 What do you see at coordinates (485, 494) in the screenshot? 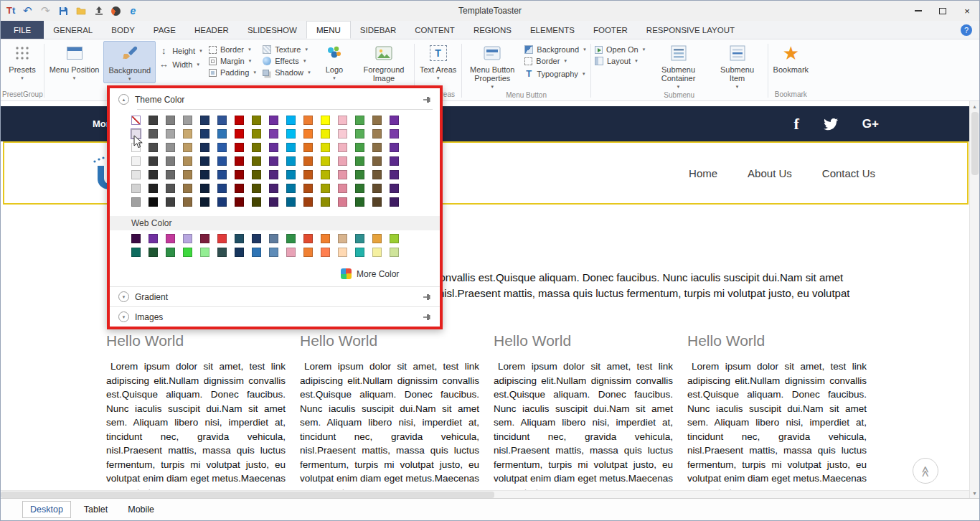
I see `horizontal-scrollbar` at bounding box center [485, 494].